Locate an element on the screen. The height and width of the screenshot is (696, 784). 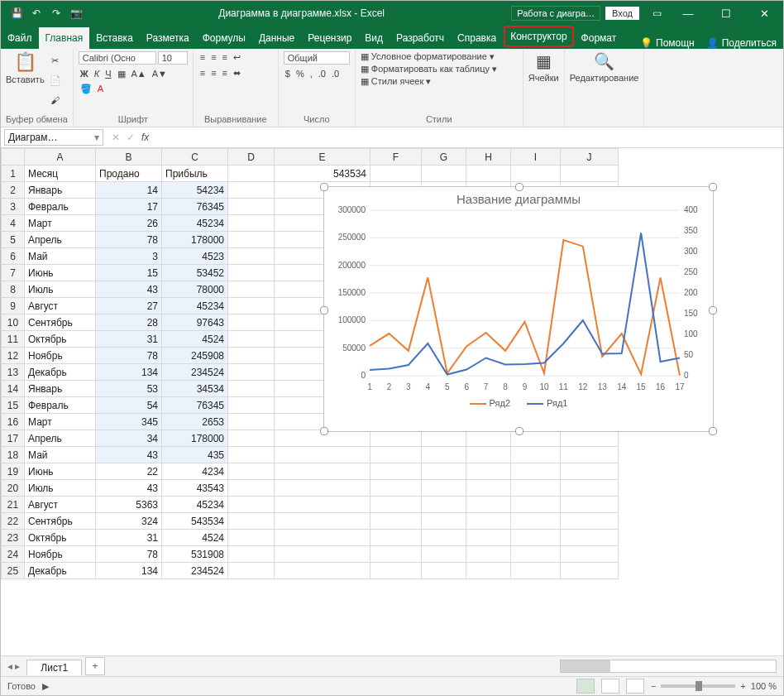
col-header: A is located at coordinates (60, 157).